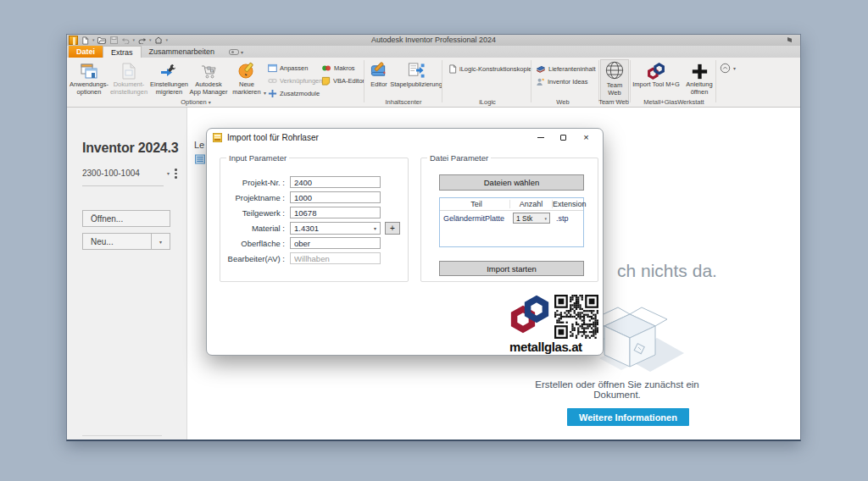  What do you see at coordinates (541, 137) in the screenshot?
I see `minimize-button` at bounding box center [541, 137].